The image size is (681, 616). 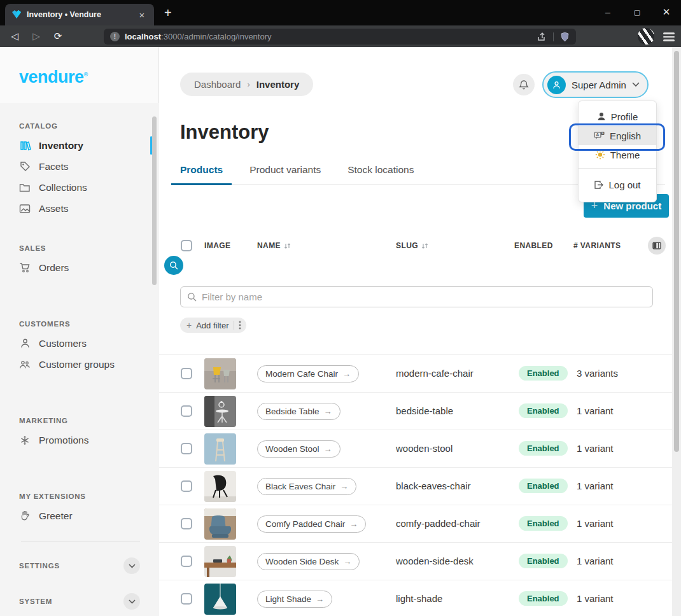 I want to click on sidebar-divider, so click(x=80, y=542).